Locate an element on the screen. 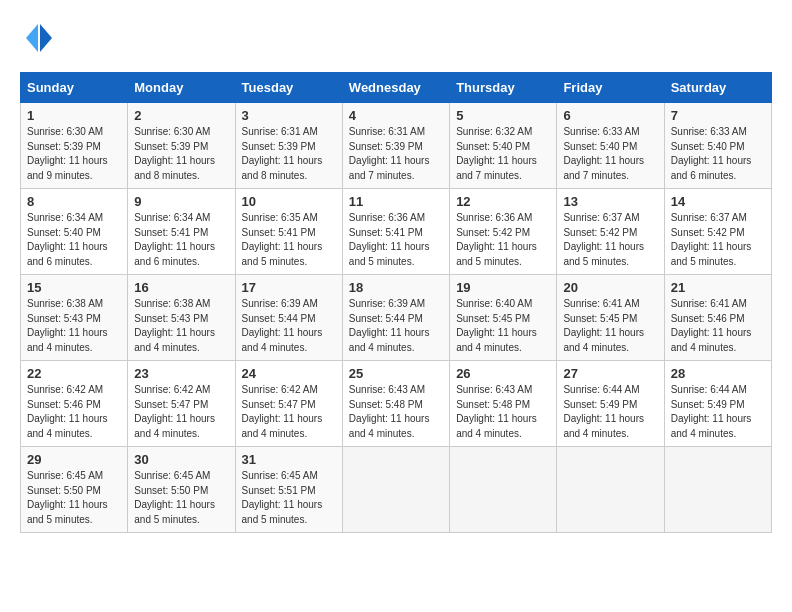  cell-info: Sunrise: 6:41 AMSunset: 5:46 PMDaylight:… is located at coordinates (712, 326).